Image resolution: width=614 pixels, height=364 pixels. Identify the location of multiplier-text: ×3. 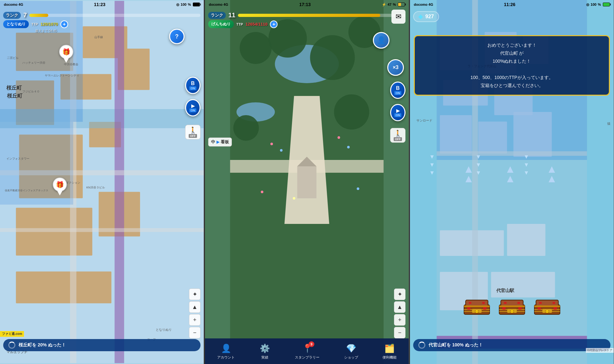
(396, 67).